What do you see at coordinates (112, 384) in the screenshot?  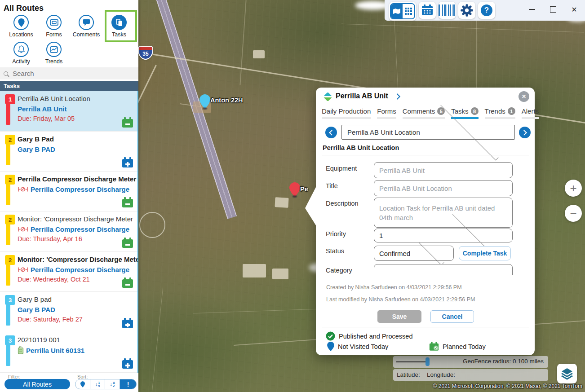 I see `sort-alpha-button: ↓ AZ` at bounding box center [112, 384].